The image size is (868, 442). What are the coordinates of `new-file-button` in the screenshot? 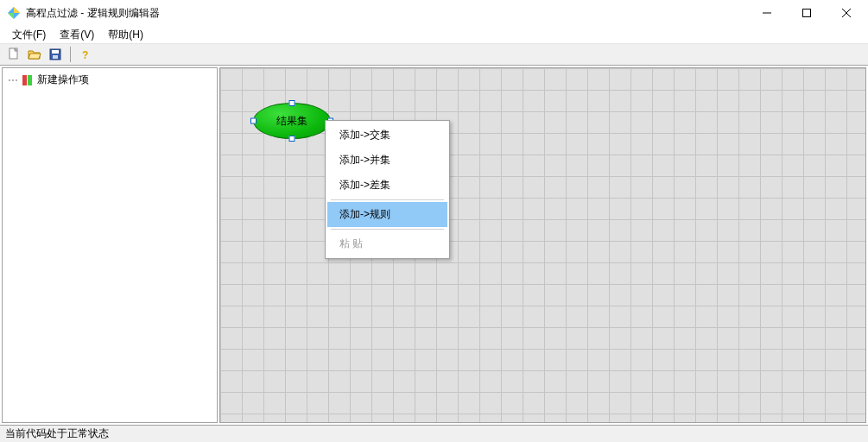 It's located at (14, 54).